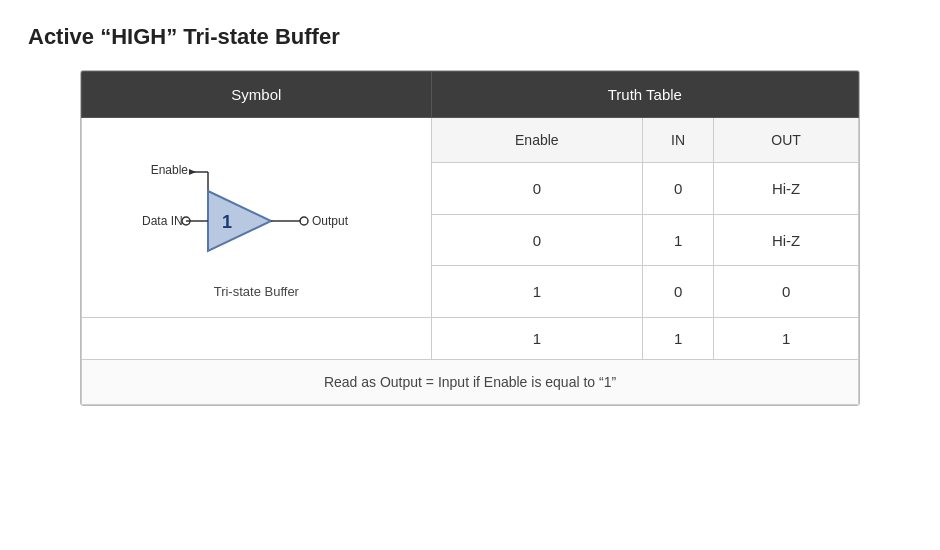 The height and width of the screenshot is (550, 940). What do you see at coordinates (786, 240) in the screenshot?
I see `row2-out: Hi-Z` at bounding box center [786, 240].